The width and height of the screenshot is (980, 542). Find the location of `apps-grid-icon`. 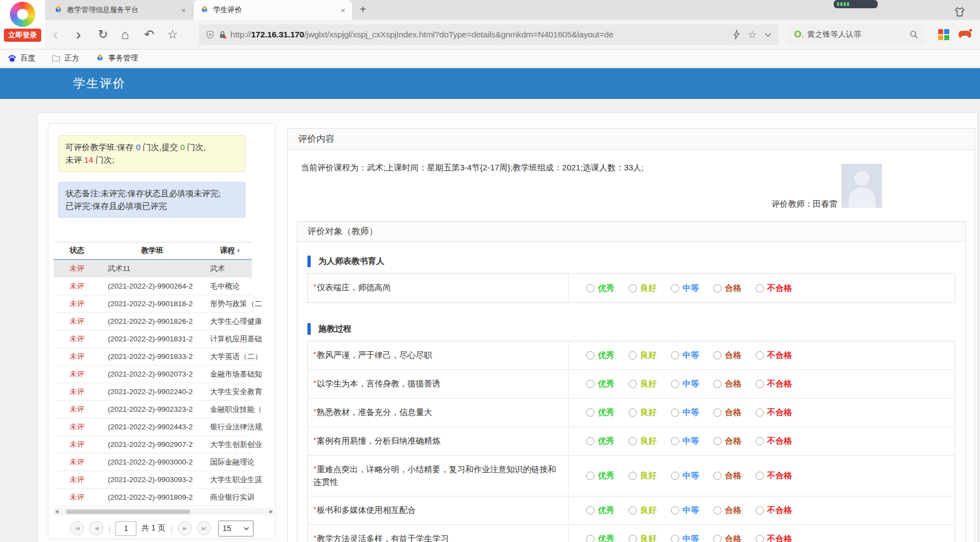

apps-grid-icon is located at coordinates (944, 35).